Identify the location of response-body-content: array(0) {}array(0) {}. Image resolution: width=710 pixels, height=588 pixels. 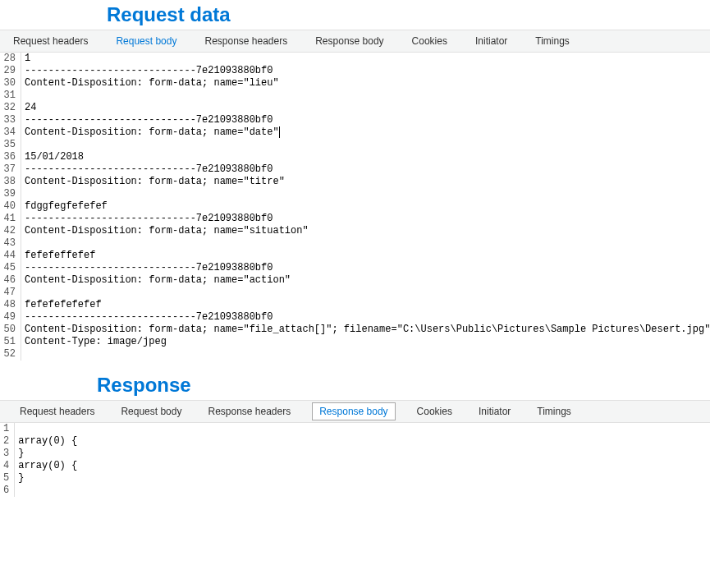
(46, 460).